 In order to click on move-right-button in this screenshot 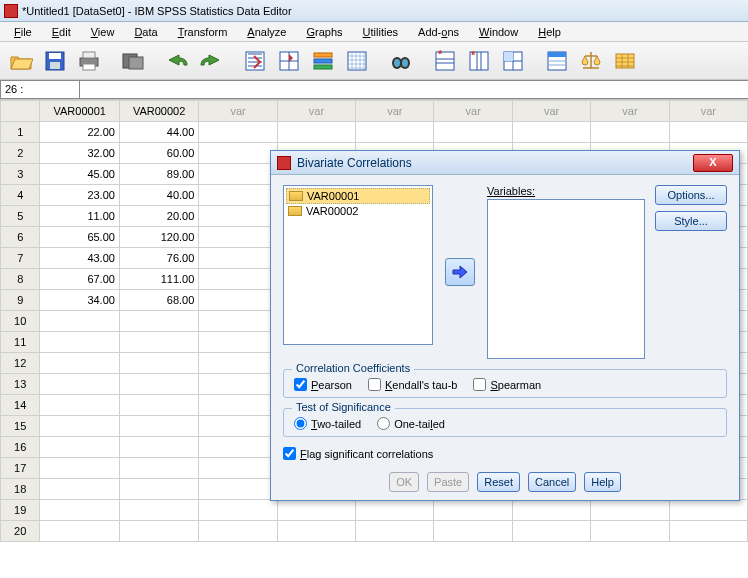, I will do `click(460, 272)`.